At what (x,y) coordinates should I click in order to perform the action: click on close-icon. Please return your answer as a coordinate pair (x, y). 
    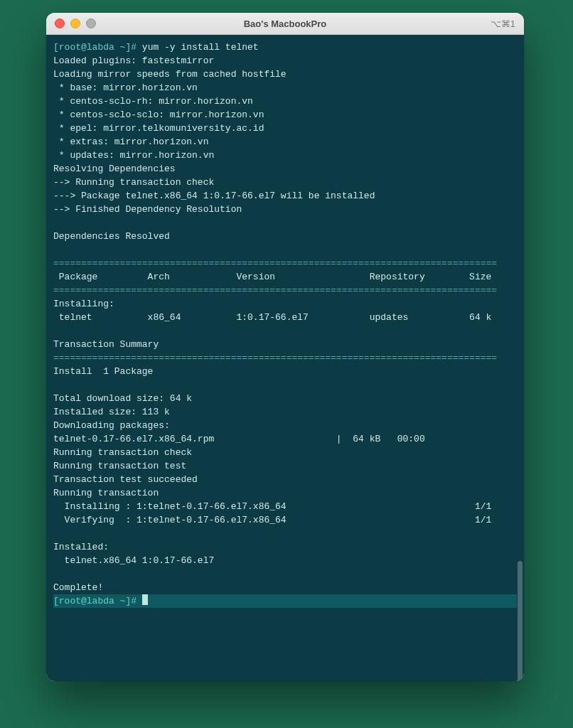
    Looking at the image, I should click on (60, 23).